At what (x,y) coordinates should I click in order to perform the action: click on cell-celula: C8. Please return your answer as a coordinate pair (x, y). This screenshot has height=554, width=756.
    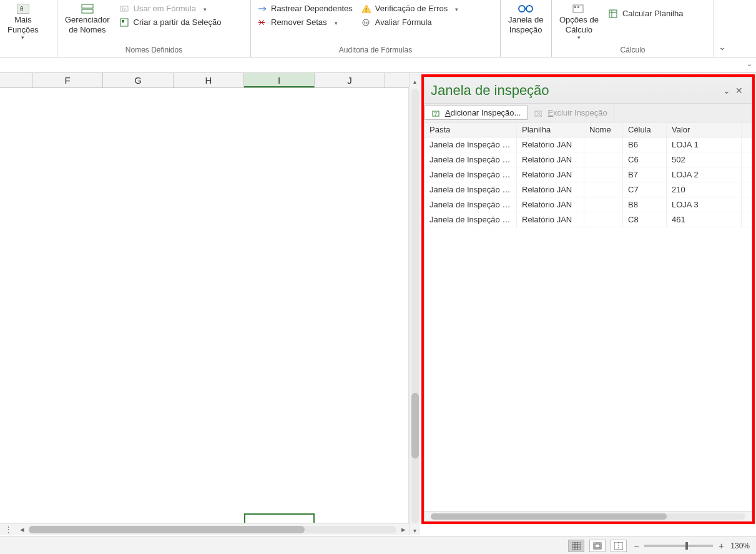
    Looking at the image, I should click on (645, 220).